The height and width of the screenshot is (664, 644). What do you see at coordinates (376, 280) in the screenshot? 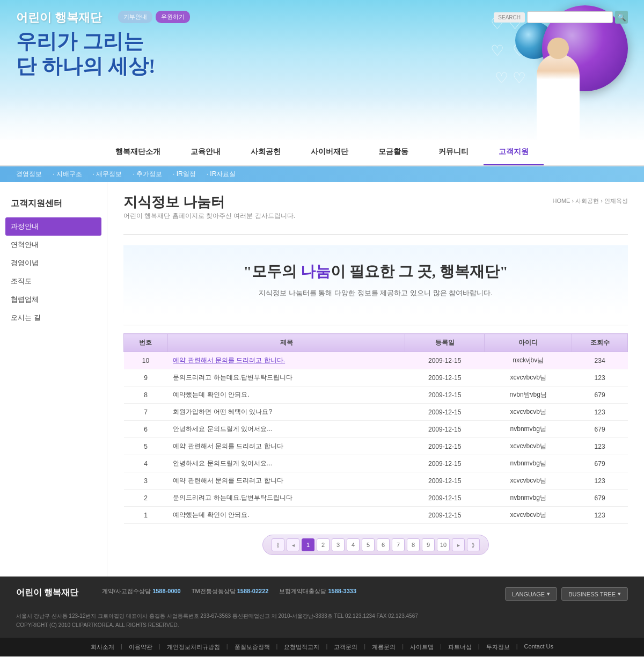
I see `quote-section: "모두의 나눔이 필요한 그 곳, 행복재단" 지식정보 나눔터를 통해 다양한…` at bounding box center [376, 280].